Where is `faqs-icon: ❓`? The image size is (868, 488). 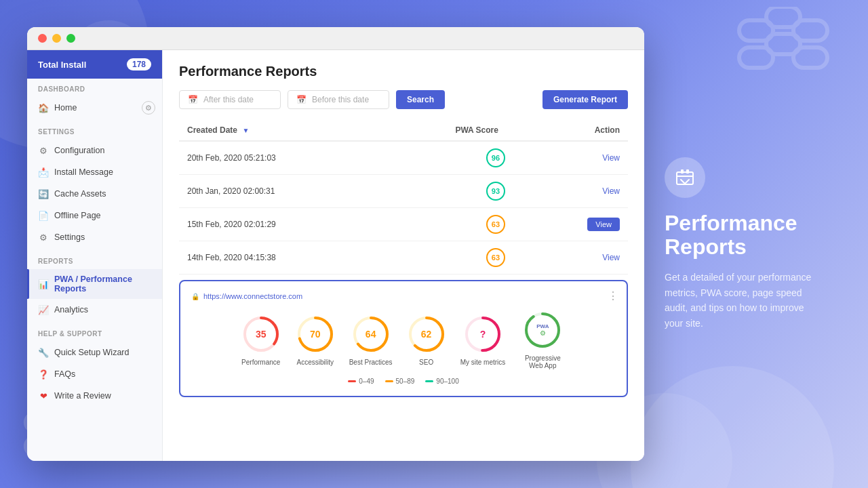
faqs-icon: ❓ is located at coordinates (43, 374).